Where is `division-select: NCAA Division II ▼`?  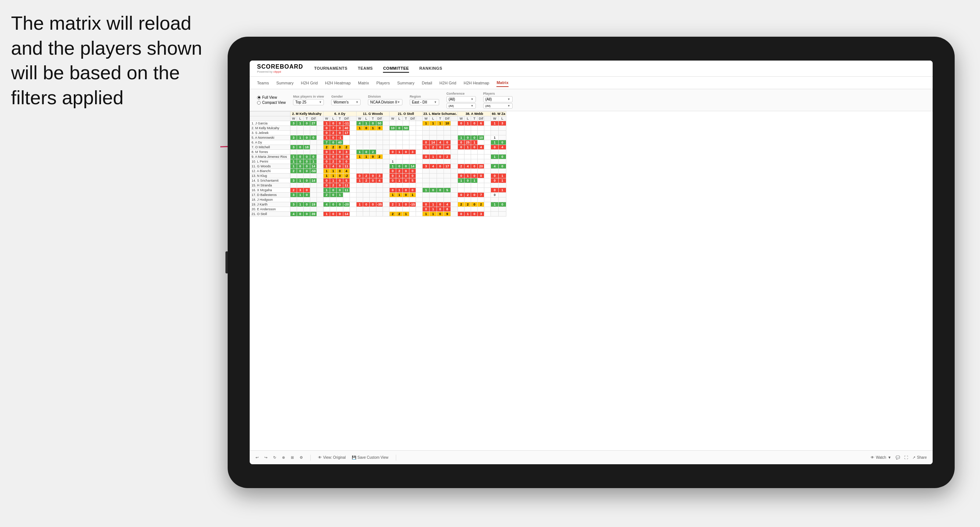 division-select: NCAA Division II ▼ is located at coordinates (385, 102).